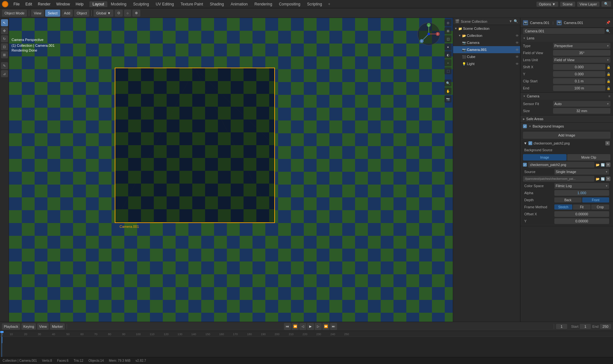 The width and height of the screenshot is (613, 364). I want to click on overlay-toggle: ⊙, so click(448, 23).